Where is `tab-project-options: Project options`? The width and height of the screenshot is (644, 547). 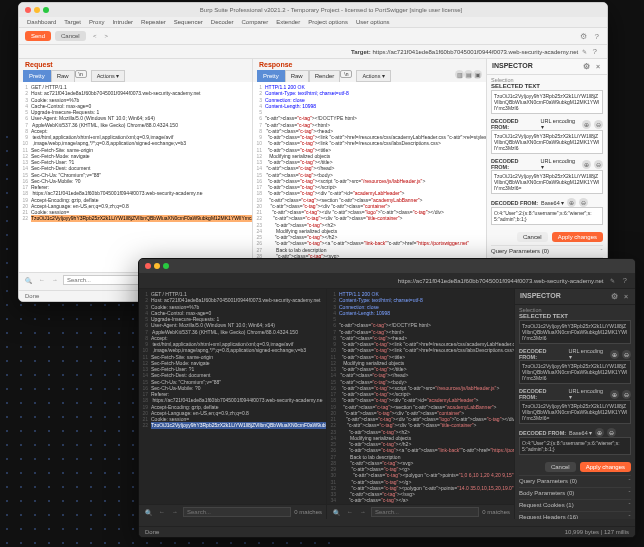
tab-project-options: Project options is located at coordinates (328, 22).